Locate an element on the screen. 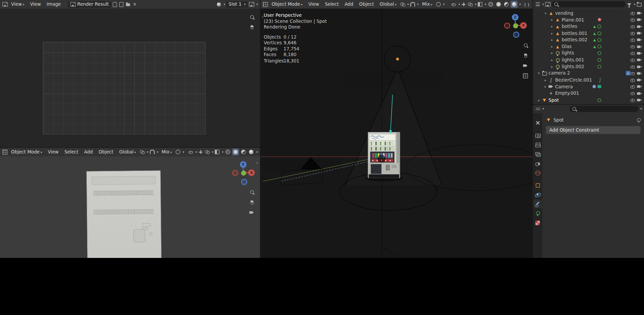 The image size is (644, 315). axis-x-ball: X is located at coordinates (252, 173).